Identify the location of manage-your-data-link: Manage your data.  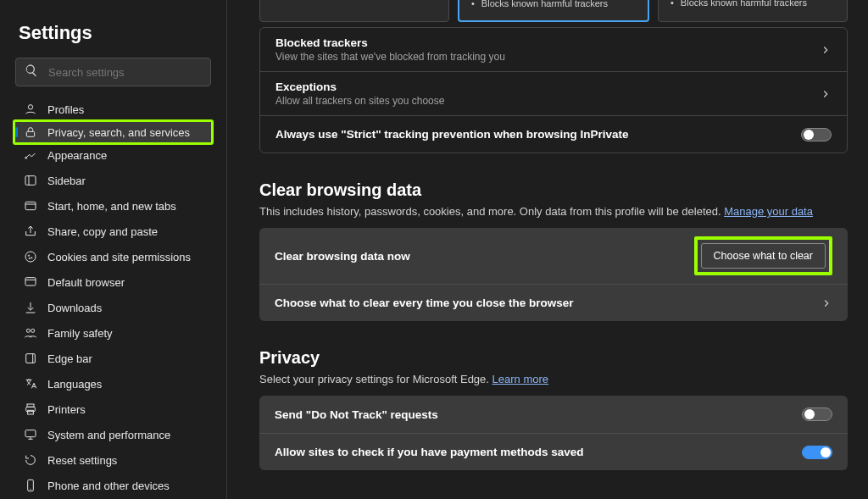
(768, 212).